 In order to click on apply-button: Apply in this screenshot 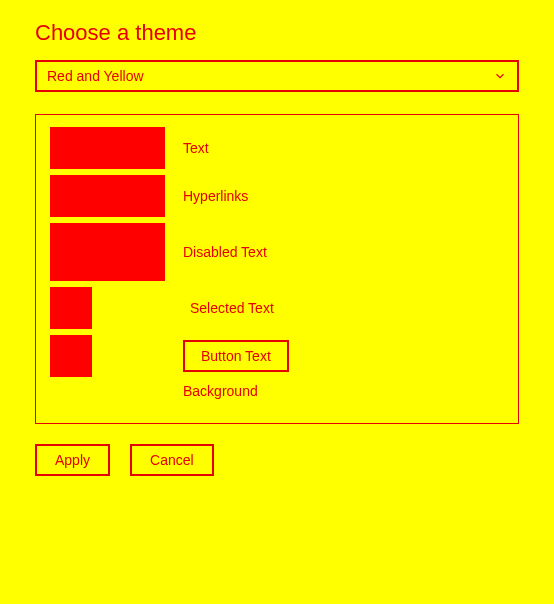, I will do `click(72, 460)`.